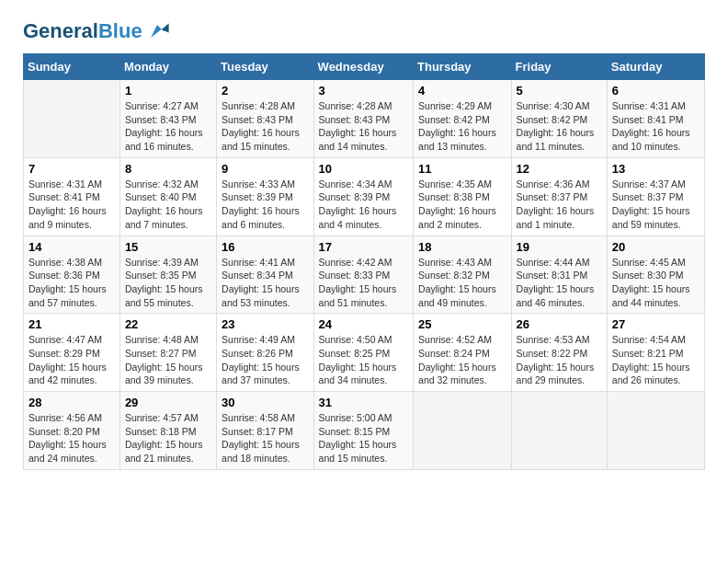  Describe the element at coordinates (167, 120) in the screenshot. I see `calendar-cell: 1Sunrise: 4:27 AM Sunset: 8:43 PM Daylig…` at that location.